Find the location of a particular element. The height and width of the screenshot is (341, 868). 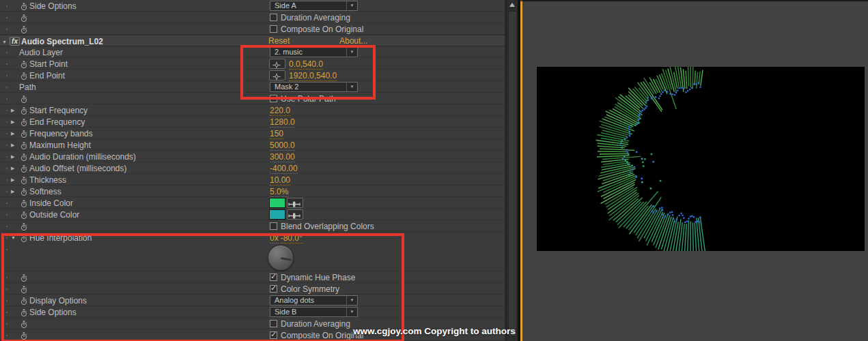

row-duration-averaging: Duration Averaging is located at coordinates (253, 18).